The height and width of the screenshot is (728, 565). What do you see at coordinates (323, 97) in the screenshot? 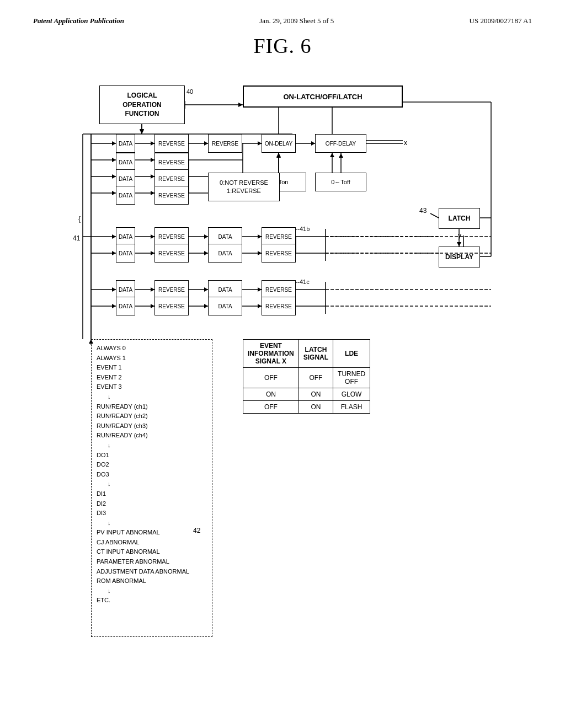
I see `on-latch-box: ON-LATCH/OFF/LATCH` at bounding box center [323, 97].